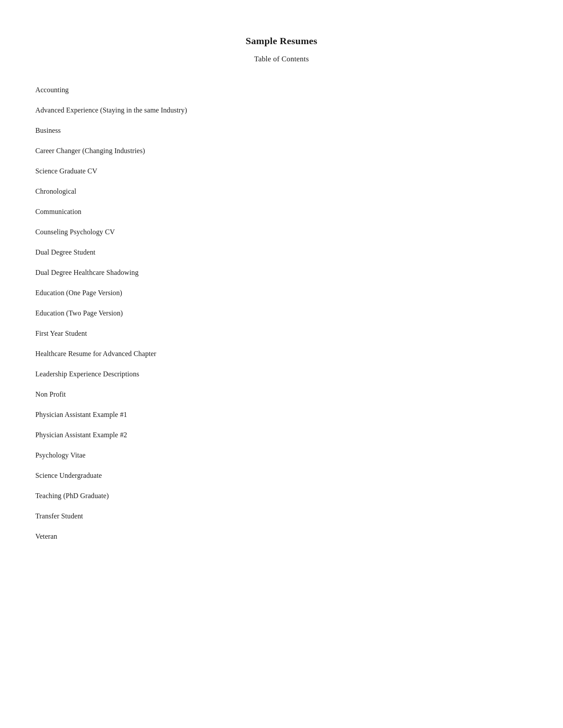 The height and width of the screenshot is (728, 563). Describe the element at coordinates (286, 90) in the screenshot. I see `toc-item: Accounting` at that location.